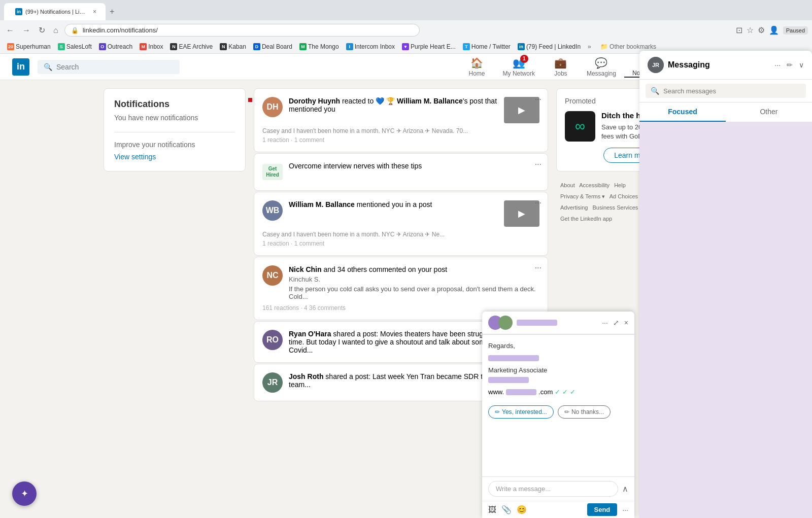 The height and width of the screenshot is (518, 812). What do you see at coordinates (370, 47) in the screenshot?
I see `bookmark-intercom: I Intercom Inbox` at bounding box center [370, 47].